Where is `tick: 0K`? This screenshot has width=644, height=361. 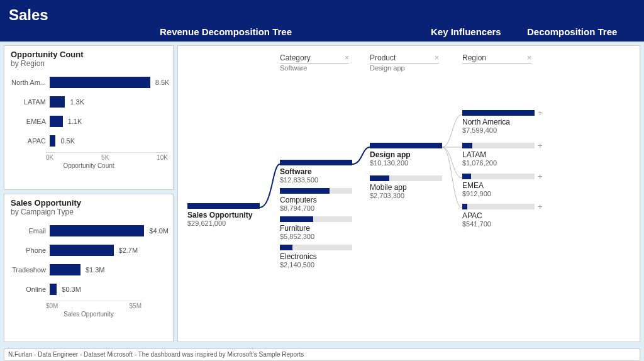 tick: 0K is located at coordinates (50, 157).